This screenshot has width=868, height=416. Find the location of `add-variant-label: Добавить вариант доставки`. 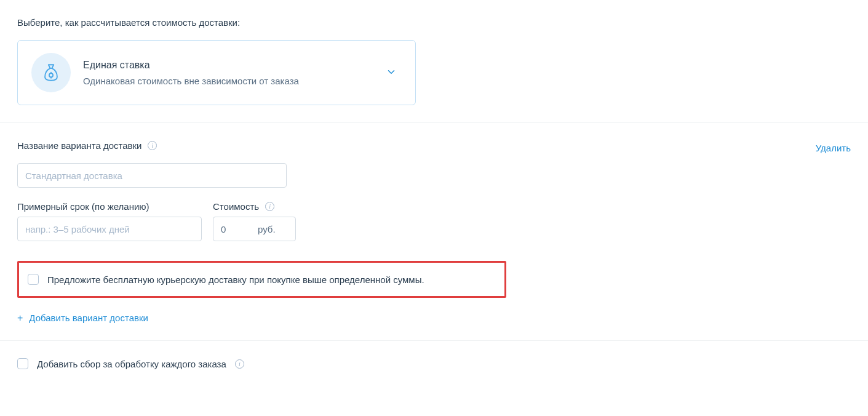

add-variant-label: Добавить вариант доставки is located at coordinates (89, 318).